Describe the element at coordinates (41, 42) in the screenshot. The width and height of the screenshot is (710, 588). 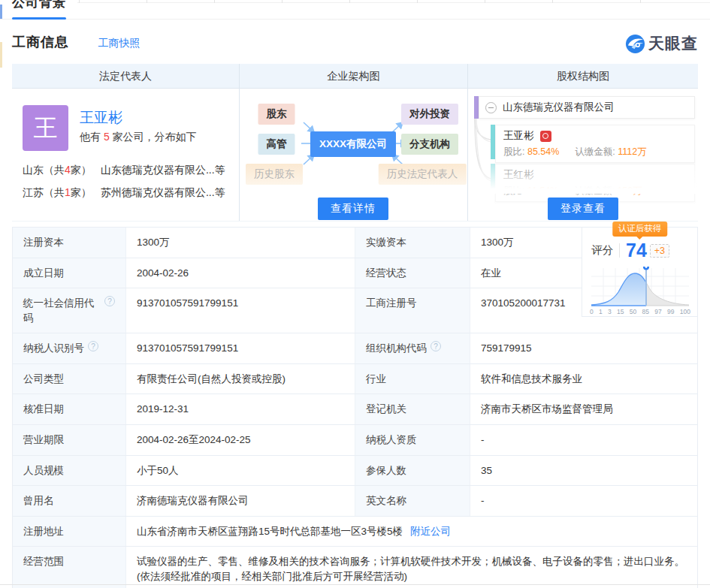
I see `section-title-business-info: 工商信息` at that location.